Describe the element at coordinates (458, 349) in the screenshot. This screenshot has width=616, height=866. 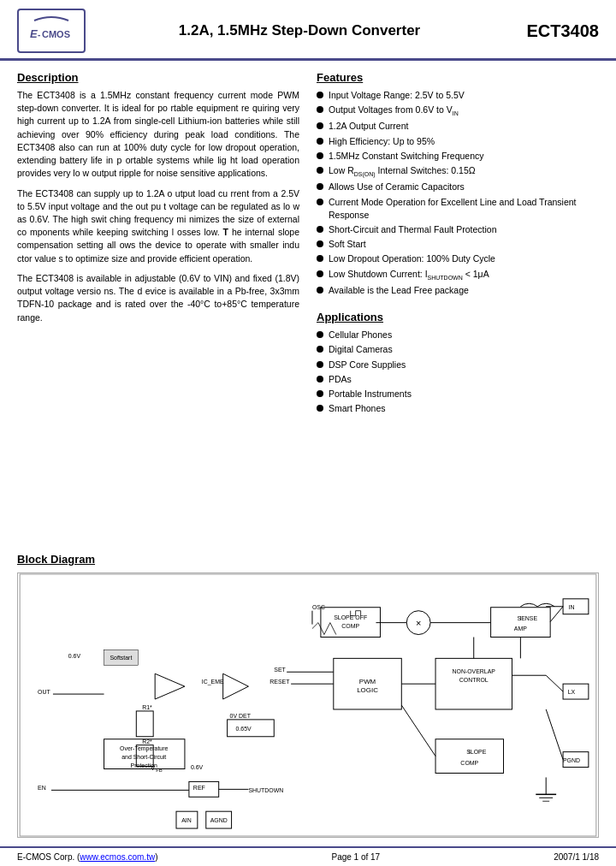
I see `list-item: Digital Cameras` at that location.